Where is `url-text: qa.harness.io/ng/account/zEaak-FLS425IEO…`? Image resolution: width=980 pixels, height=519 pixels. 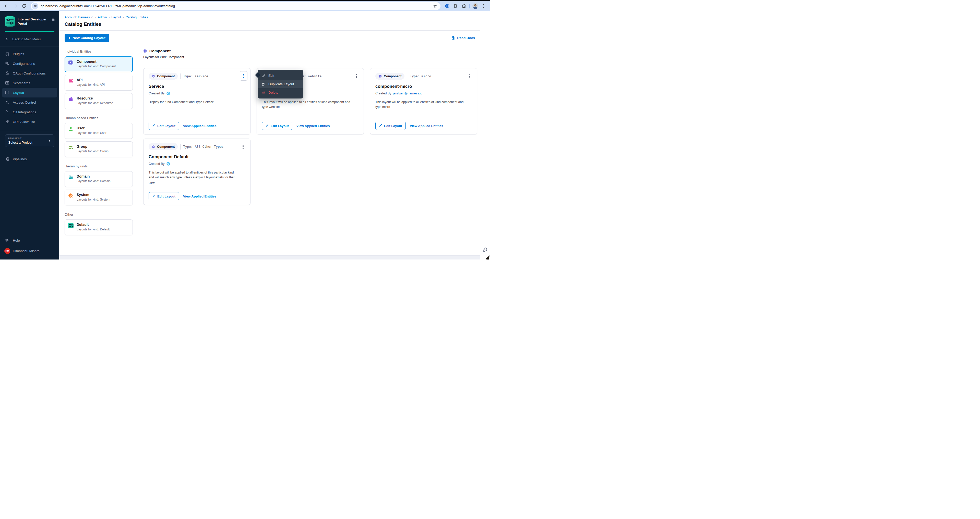 url-text: qa.harness.io/ng/account/zEaak-FLS425IEO… is located at coordinates (237, 6).